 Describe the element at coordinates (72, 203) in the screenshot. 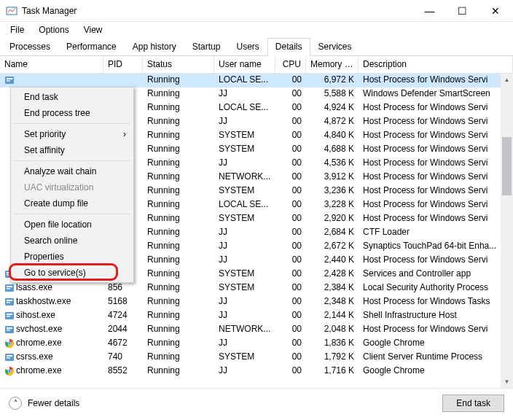

I see `context-item: Create dump file` at that location.